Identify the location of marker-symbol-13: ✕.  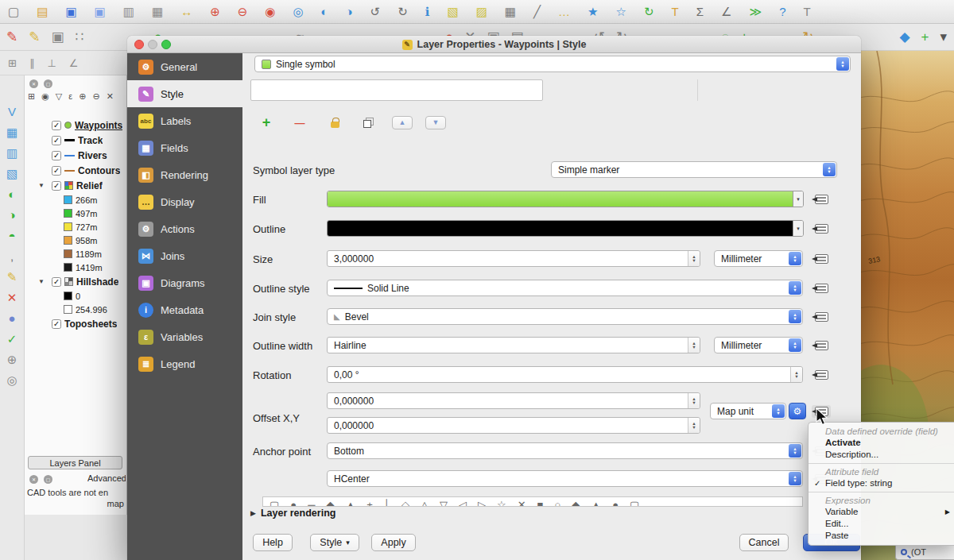
(522, 502).